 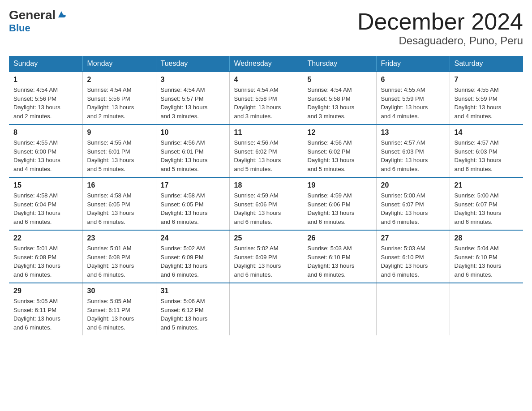 What do you see at coordinates (486, 98) in the screenshot?
I see `calendar-cell: 7 Sunrise: 4:55 AM Sunset: 5:59 PM Dayli…` at bounding box center [486, 98].